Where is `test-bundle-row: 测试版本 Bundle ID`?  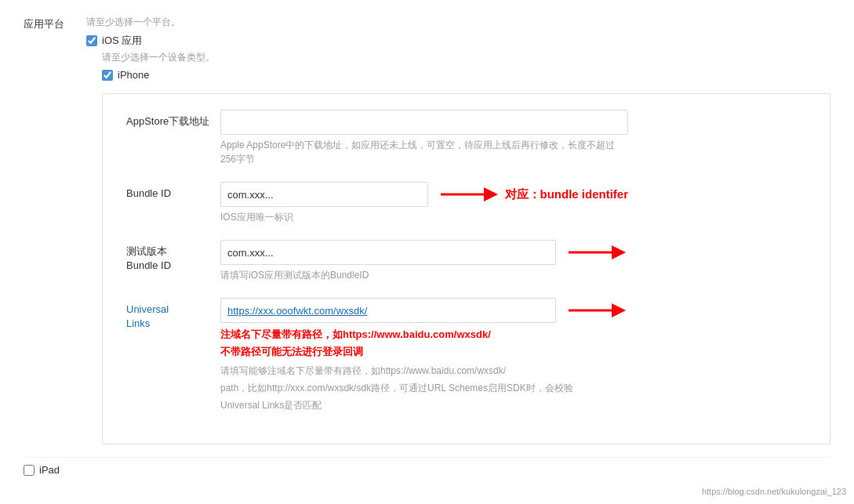 test-bundle-row: 测试版本 Bundle ID is located at coordinates (466, 261).